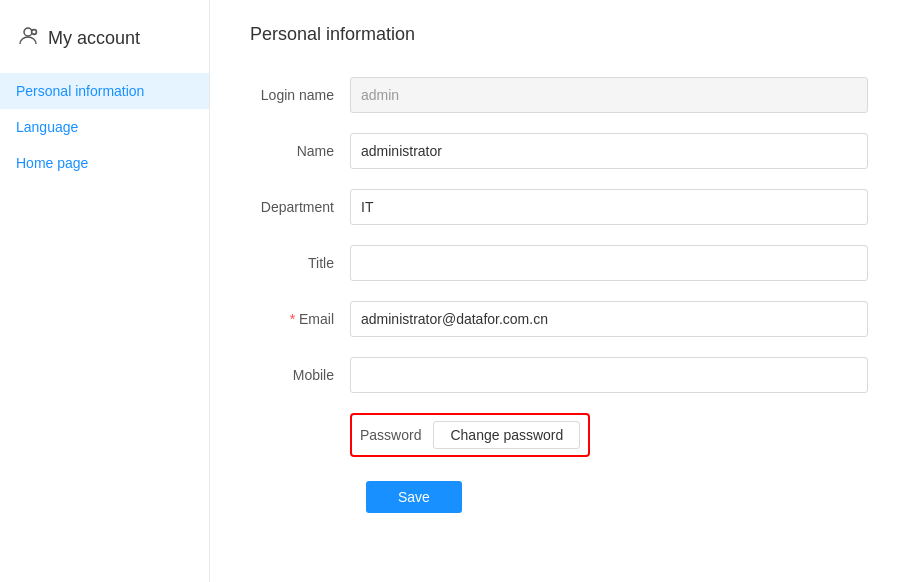 The height and width of the screenshot is (582, 908). What do you see at coordinates (104, 44) in the screenshot?
I see `sidebar-header: My account` at bounding box center [104, 44].